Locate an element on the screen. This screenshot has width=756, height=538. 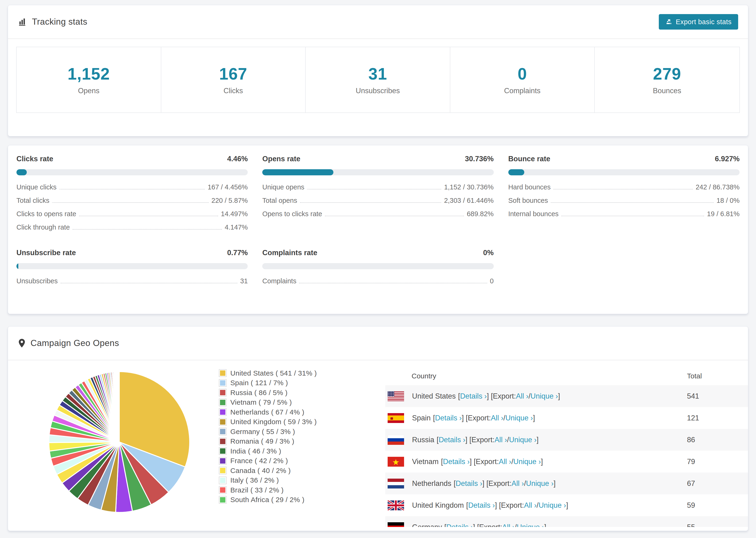
pie-legend: United States ( 541 / 31% )Spain ( 121 /… is located at coordinates (268, 437).